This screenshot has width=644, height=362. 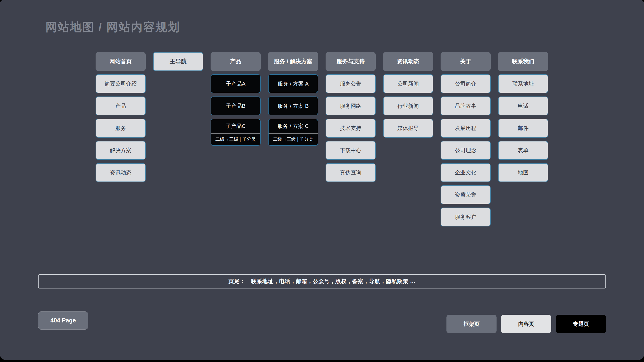 What do you see at coordinates (466, 195) in the screenshot?
I see `sitemap-node: 资质荣誉` at bounding box center [466, 195].